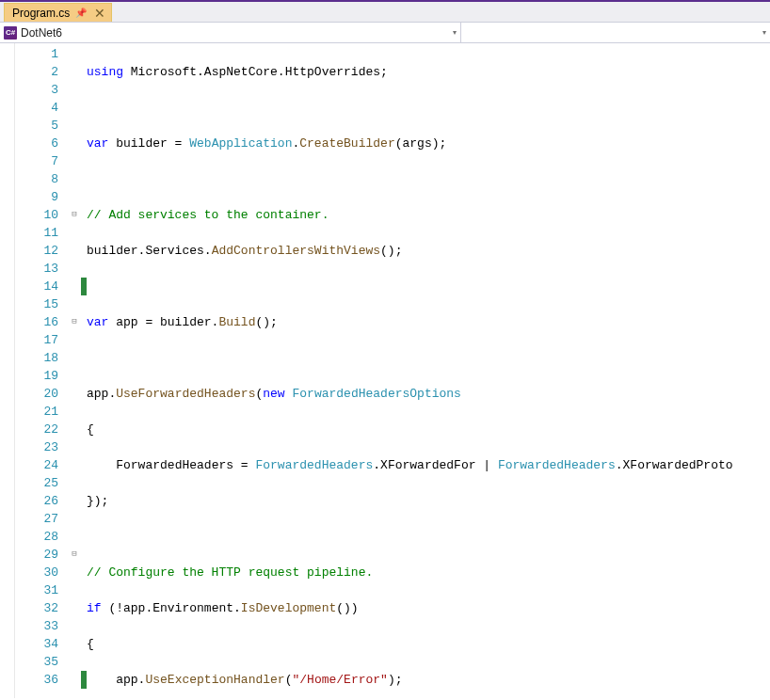 The width and height of the screenshot is (770, 700). Describe the element at coordinates (616, 32) in the screenshot. I see `member-dropdown: ▾` at that location.